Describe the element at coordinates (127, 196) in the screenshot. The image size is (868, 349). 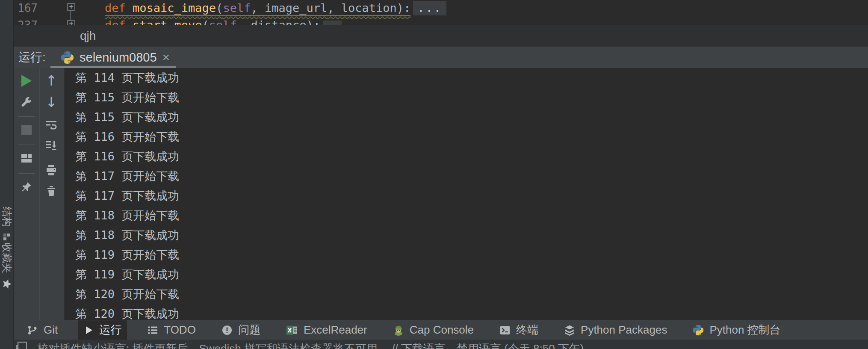
I see `console-output: 第 114 页下载成功第 115 页开始下载第 115 页下载成功第 116 页…` at that location.